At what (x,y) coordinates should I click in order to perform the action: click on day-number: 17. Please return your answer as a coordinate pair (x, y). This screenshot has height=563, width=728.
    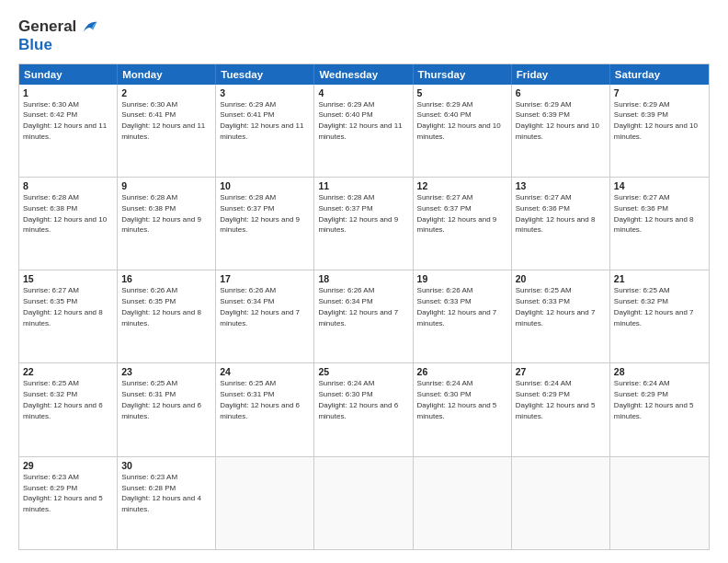
    Looking at the image, I should click on (265, 279).